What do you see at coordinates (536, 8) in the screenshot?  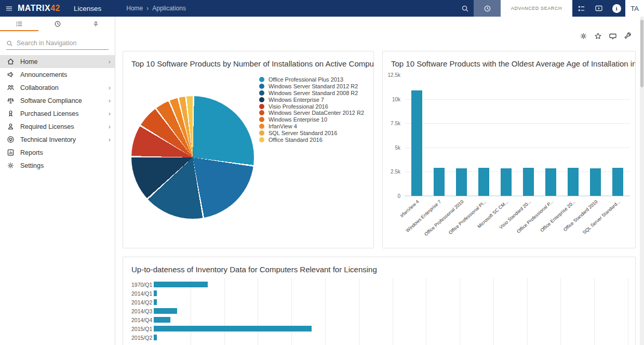 I see `global-search-input` at bounding box center [536, 8].